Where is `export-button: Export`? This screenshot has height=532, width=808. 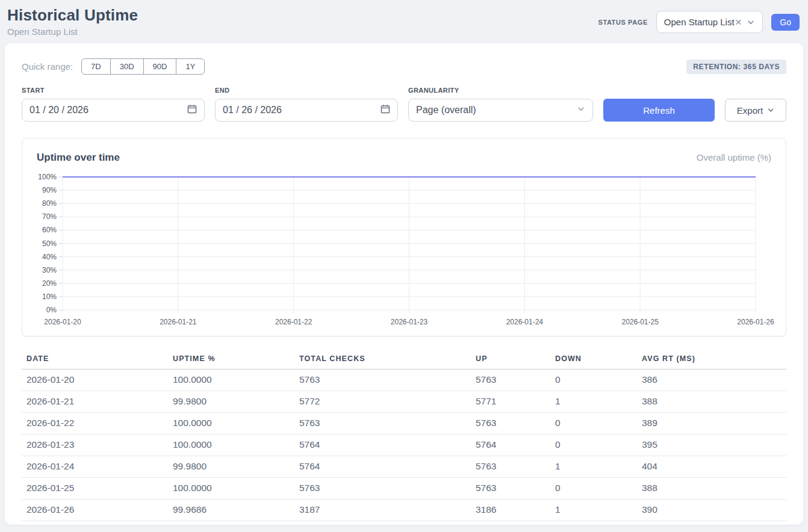
export-button: Export is located at coordinates (756, 110).